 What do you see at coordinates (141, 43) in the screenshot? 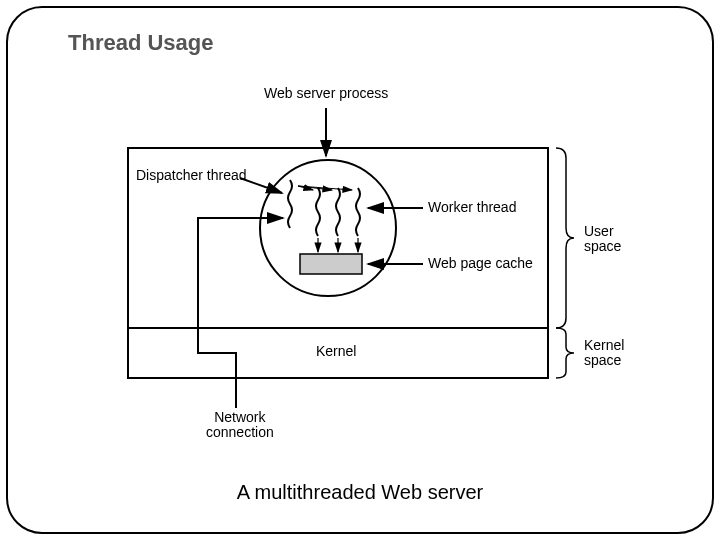
I see `slide-title: Thread Usage` at bounding box center [141, 43].